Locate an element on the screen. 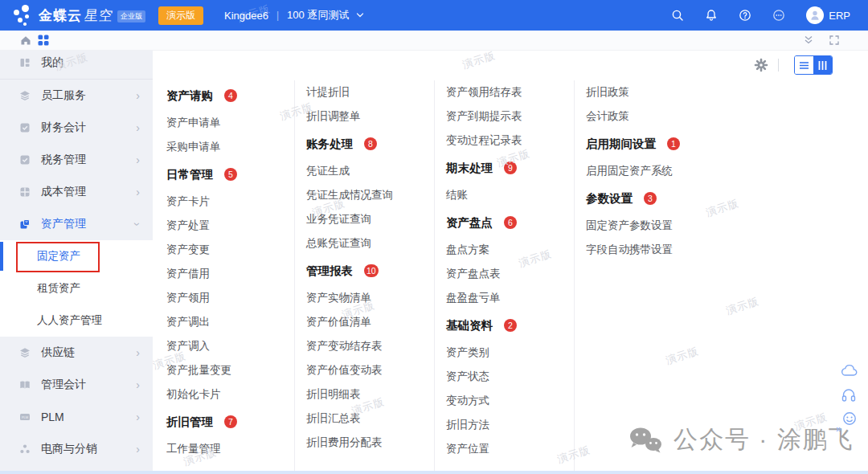 This screenshot has width=868, height=474. menu-item: 结账 is located at coordinates (510, 195).